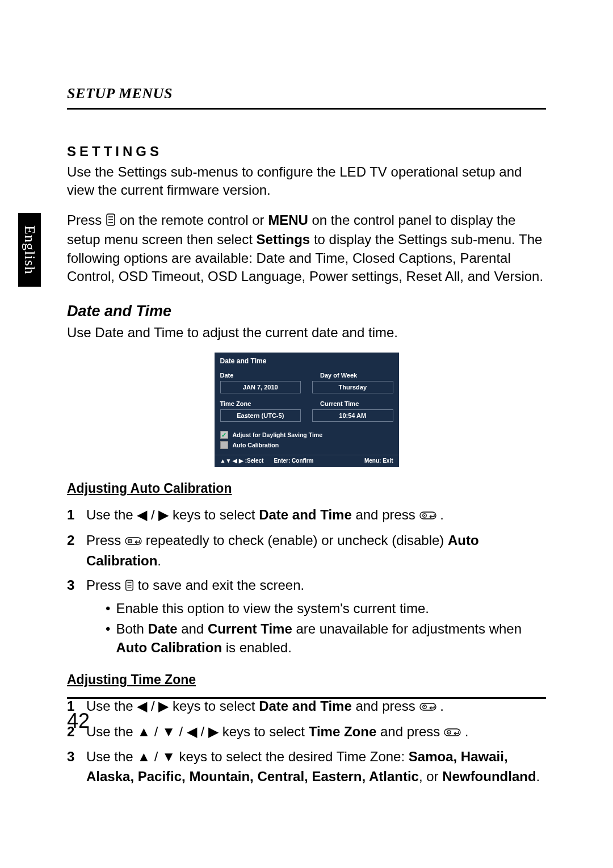  I want to click on autocal-list: 1 Use the ◀ / ▶ keys to select Date and …, so click(306, 582).